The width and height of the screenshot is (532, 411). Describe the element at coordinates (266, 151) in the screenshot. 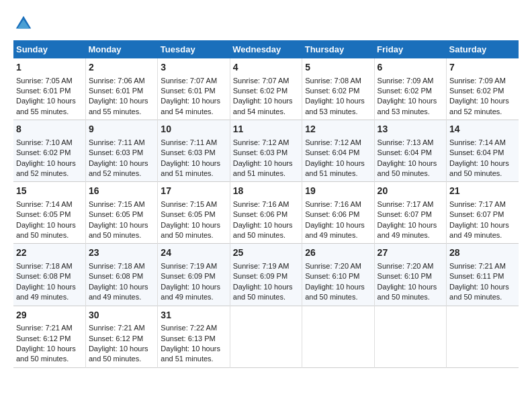

I see `week-row-2: 8 Sunrise: 7:10 AM Sunset: 6:02 PM Dayli…` at that location.